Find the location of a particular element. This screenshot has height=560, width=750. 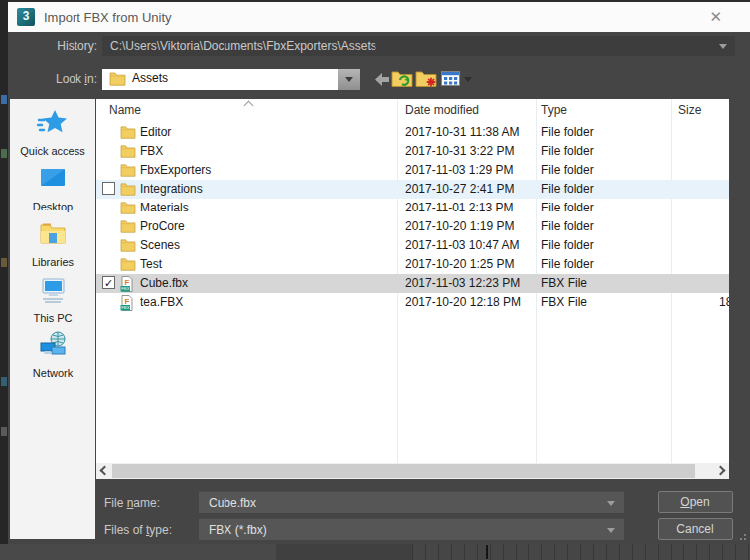

file-row: Materials2017-11-01 2:13 PMFile folder is located at coordinates (413, 209).